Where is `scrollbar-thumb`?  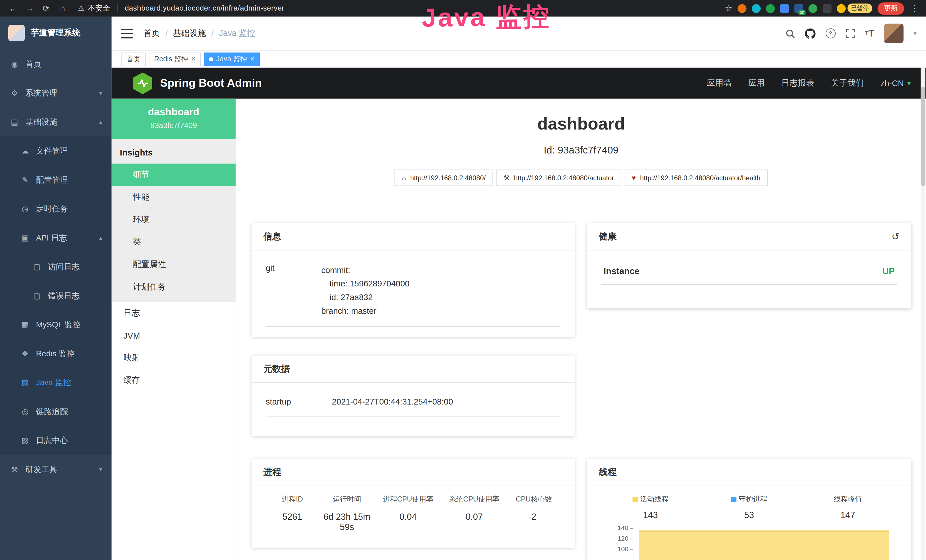
scrollbar-thumb is located at coordinates (923, 136).